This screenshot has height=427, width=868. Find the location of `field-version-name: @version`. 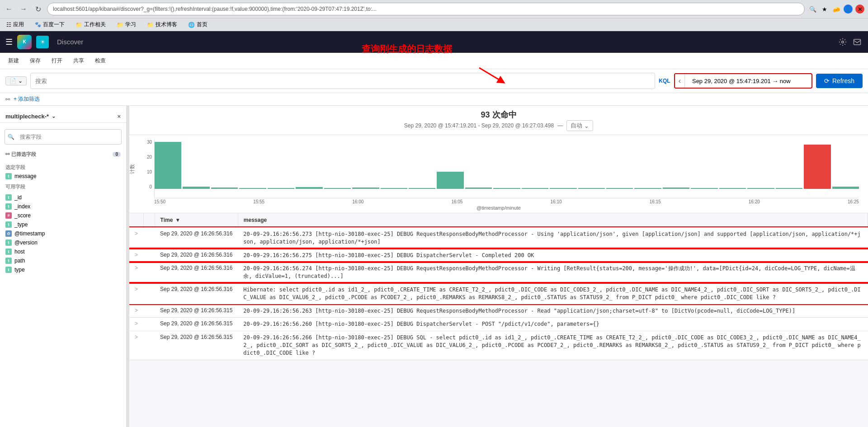

field-version-name: @version is located at coordinates (26, 243).